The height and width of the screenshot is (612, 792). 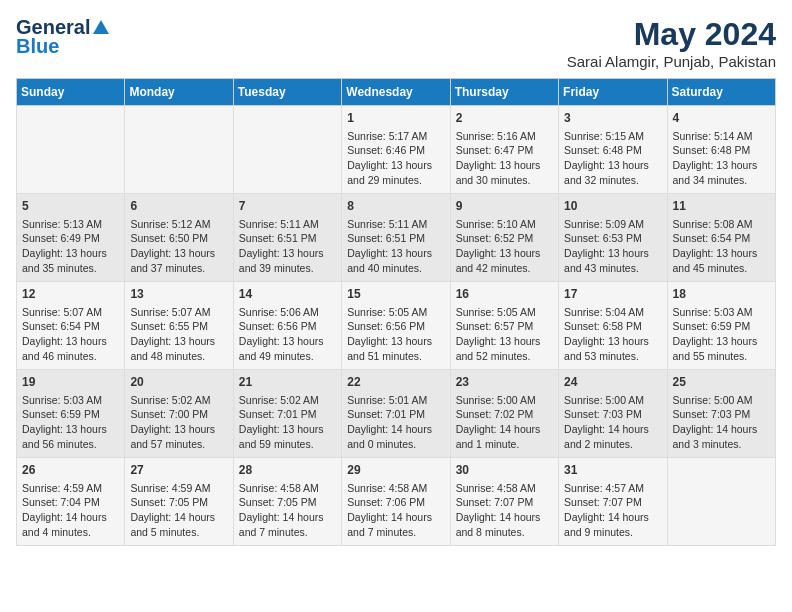 I want to click on day-info: Sunrise: 4:57 AM, so click(x=612, y=488).